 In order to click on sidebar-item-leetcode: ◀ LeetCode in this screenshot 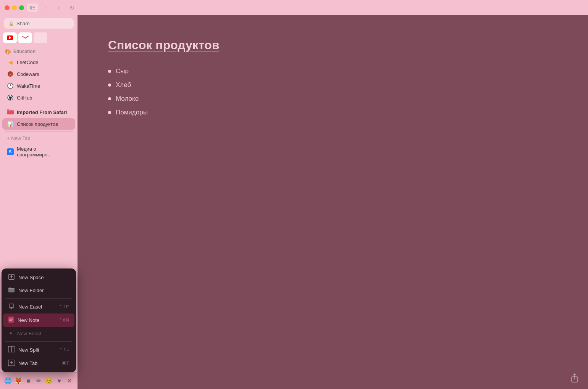, I will do `click(39, 62)`.